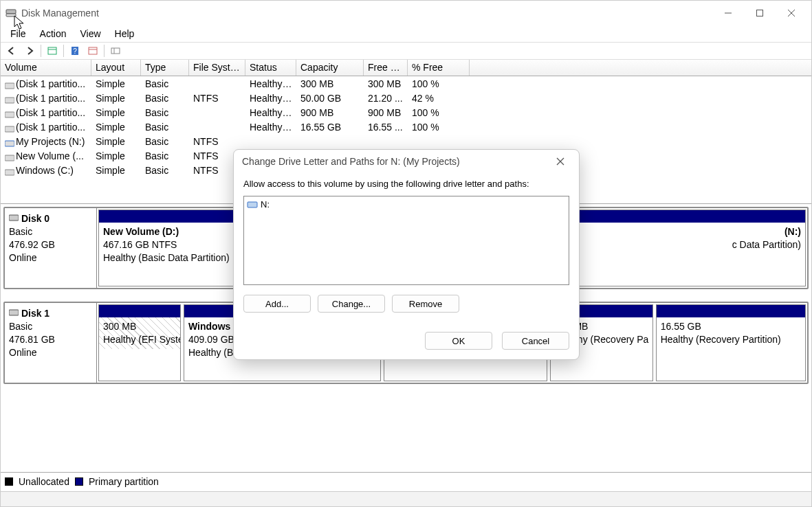 This screenshot has height=507, width=812. What do you see at coordinates (406, 34) in the screenshot?
I see `menubar: File Action View Help` at bounding box center [406, 34].